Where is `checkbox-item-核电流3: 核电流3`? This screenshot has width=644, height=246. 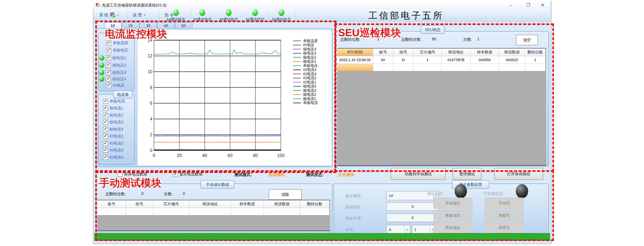
checkbox-item-核电流3: 核电流3 is located at coordinates (113, 122).